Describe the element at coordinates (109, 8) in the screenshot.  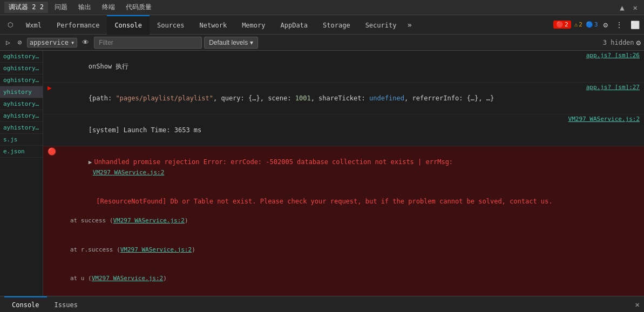
I see `tab-terminal: 终端` at that location.